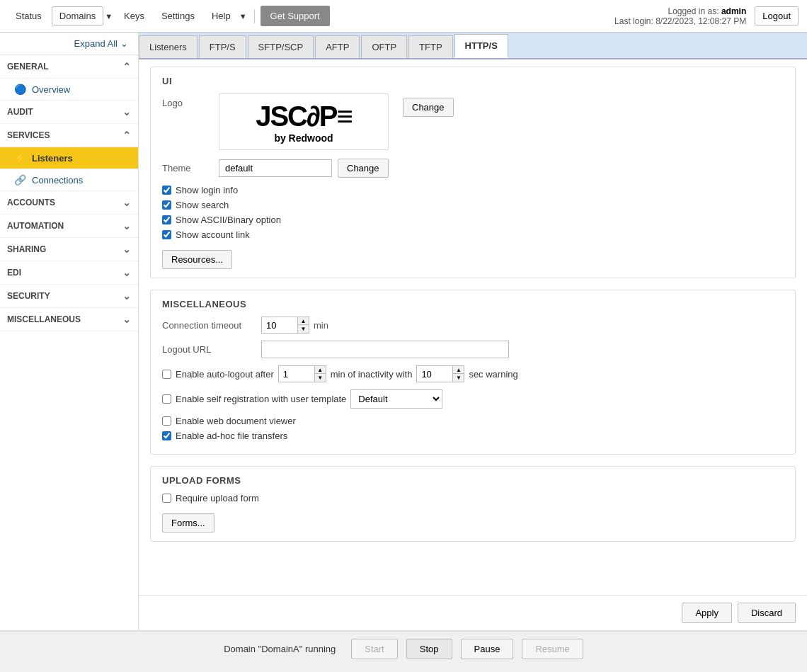 The width and height of the screenshot is (807, 672). Describe the element at coordinates (69, 273) in the screenshot. I see `sidebar-section-edi: EDI ⌄` at that location.